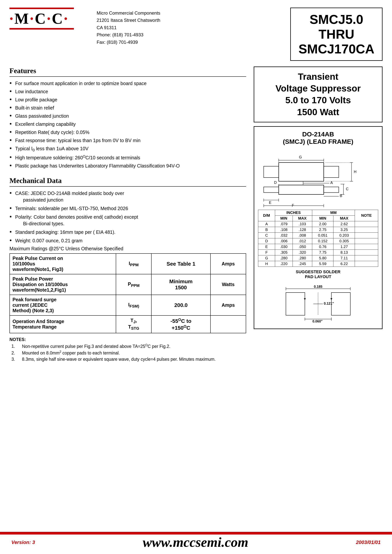 The height and width of the screenshot is (554, 392). What do you see at coordinates (128, 108) in the screenshot?
I see `feature-item: Built-in strain relief` at bounding box center [128, 108].